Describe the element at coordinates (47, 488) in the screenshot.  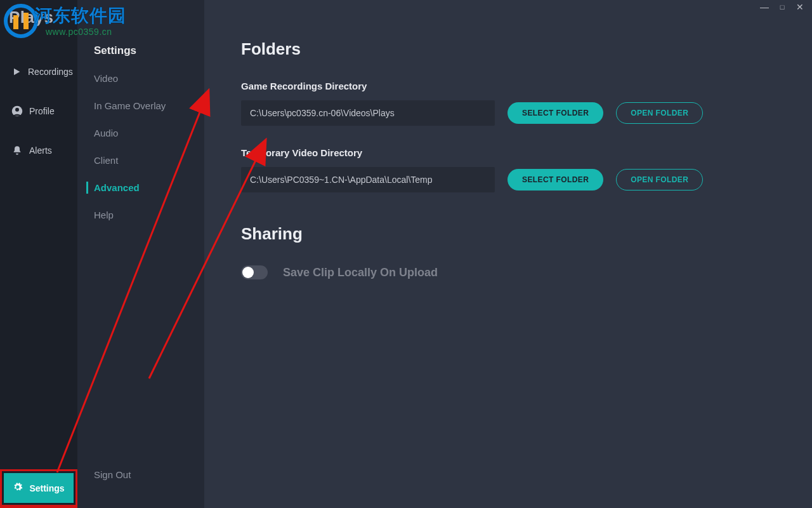
I see `nav-settings-label: Settings` at that location.